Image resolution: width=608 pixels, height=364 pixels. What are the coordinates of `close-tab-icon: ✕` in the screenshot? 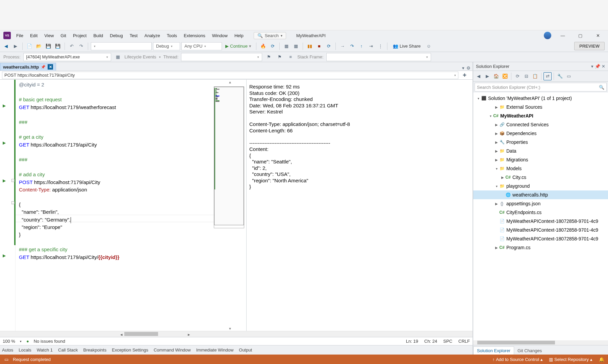 It's located at (50, 67).